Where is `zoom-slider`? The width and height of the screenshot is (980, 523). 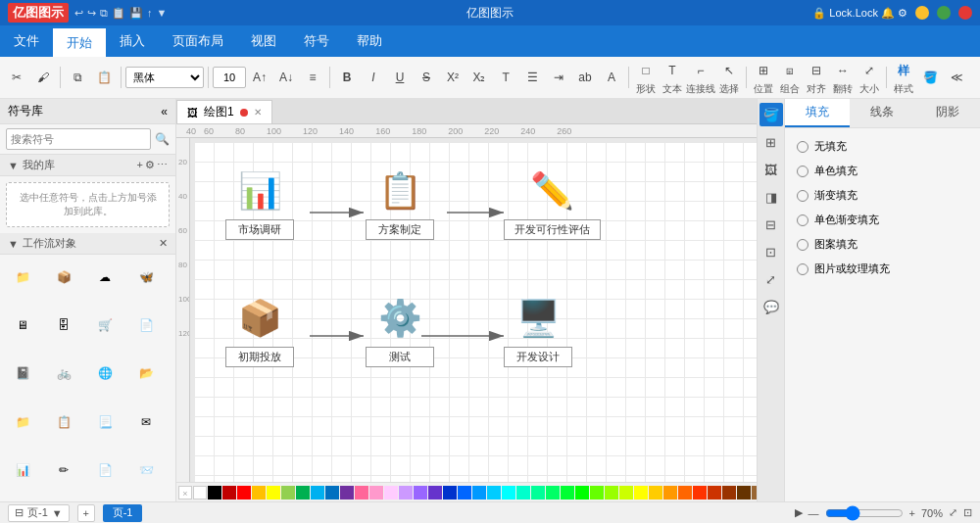
zoom-slider is located at coordinates (864, 513).